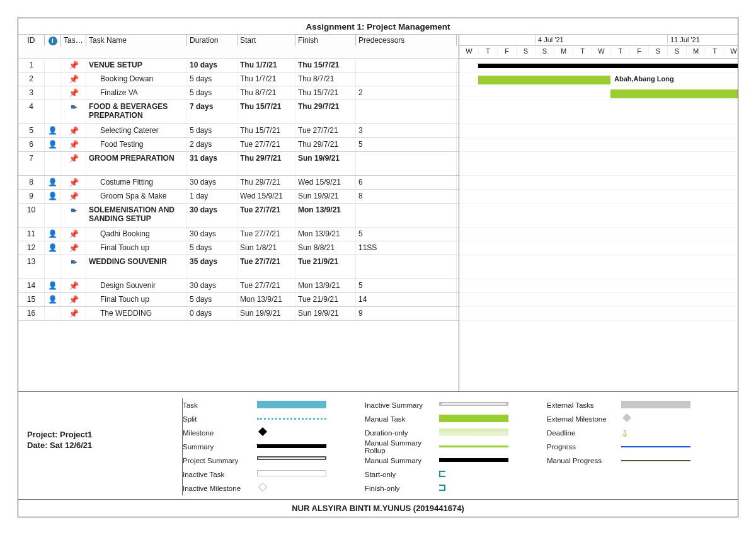 This screenshot has height=535, width=756. What do you see at coordinates (266, 248) in the screenshot?
I see `cell-start: Sun 1/8/21` at bounding box center [266, 248].